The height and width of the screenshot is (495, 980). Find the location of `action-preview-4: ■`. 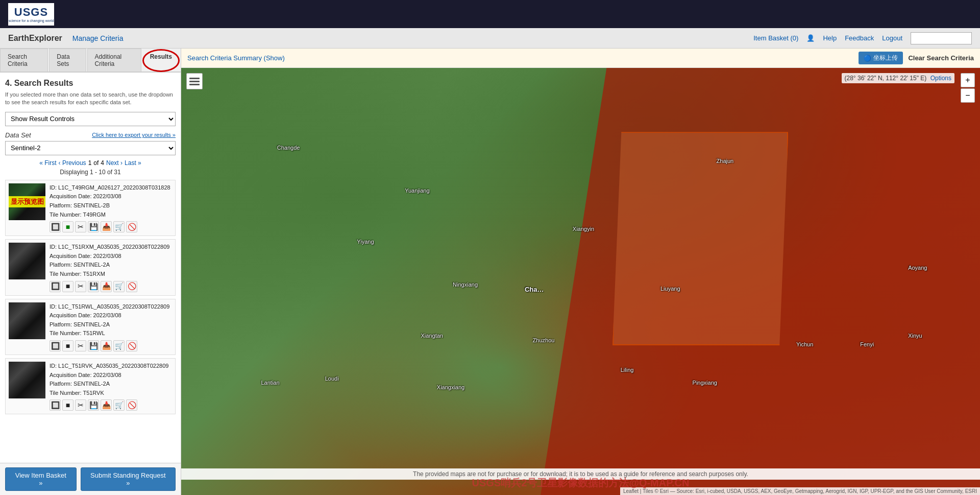

action-preview-4: ■ is located at coordinates (68, 405).